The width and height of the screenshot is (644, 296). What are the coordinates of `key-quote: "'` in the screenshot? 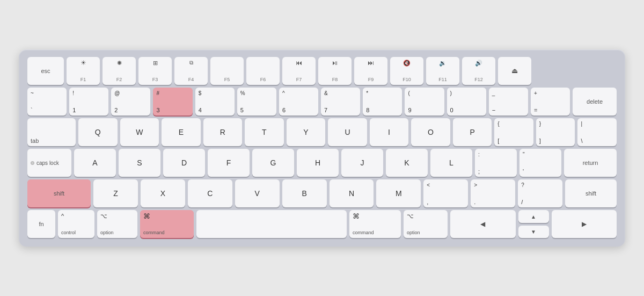 It's located at (540, 163).